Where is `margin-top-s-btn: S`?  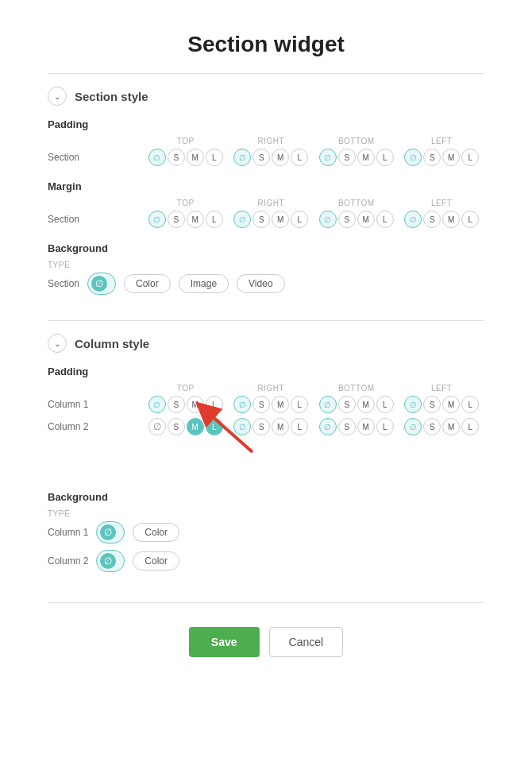
margin-top-s-btn: S is located at coordinates (176, 219).